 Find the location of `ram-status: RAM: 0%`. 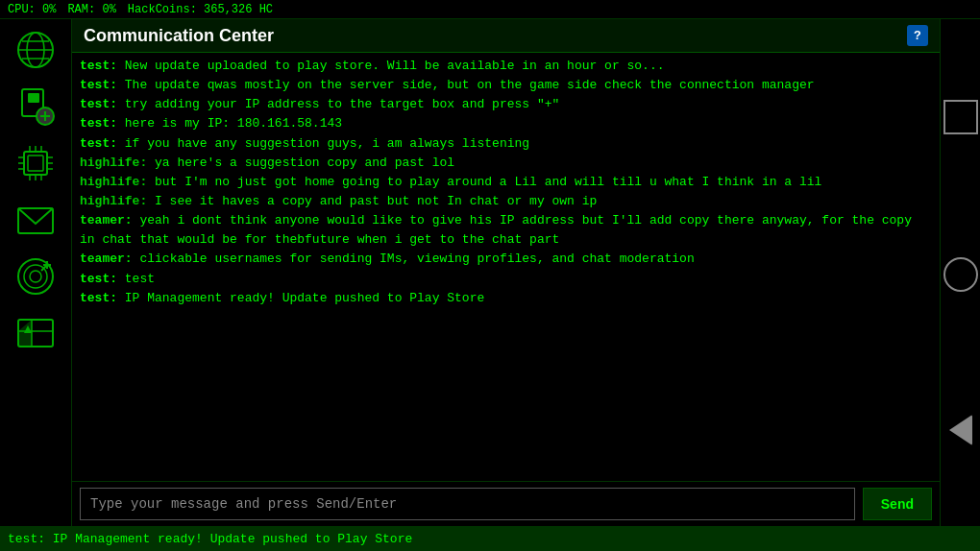

ram-status: RAM: 0% is located at coordinates (91, 10).